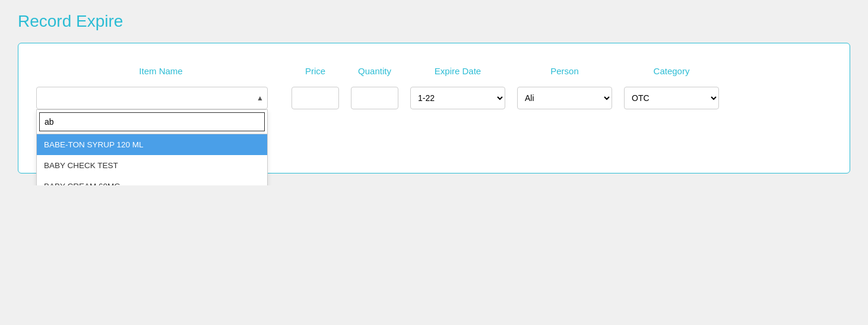  What do you see at coordinates (152, 122) in the screenshot?
I see `search-wrapper` at bounding box center [152, 122].